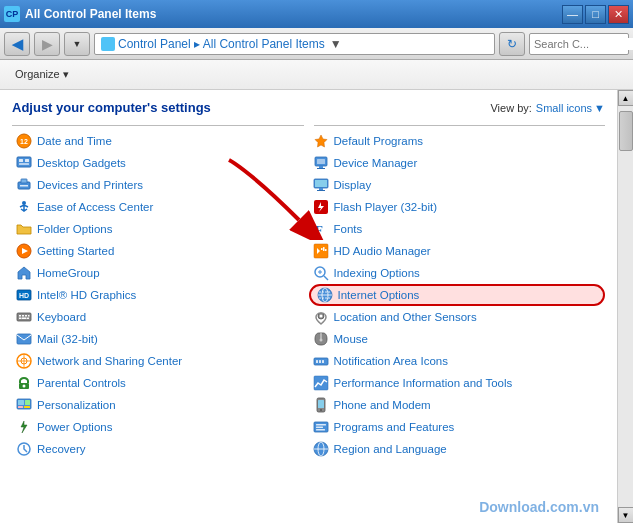 Image resolution: width=633 pixels, height=523 pixels. What do you see at coordinates (160, 229) in the screenshot?
I see `list-item: Folder Options` at bounding box center [160, 229].